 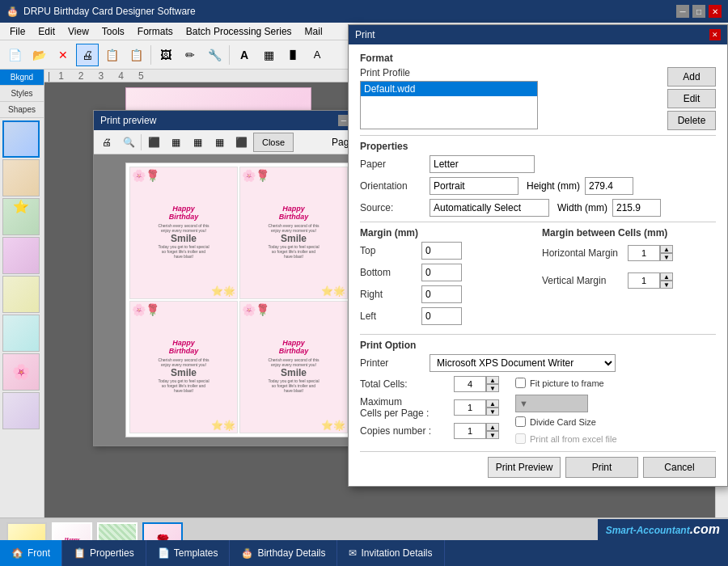 What do you see at coordinates (104, 553) in the screenshot?
I see `tab-properties: 📋 Properties` at bounding box center [104, 553].